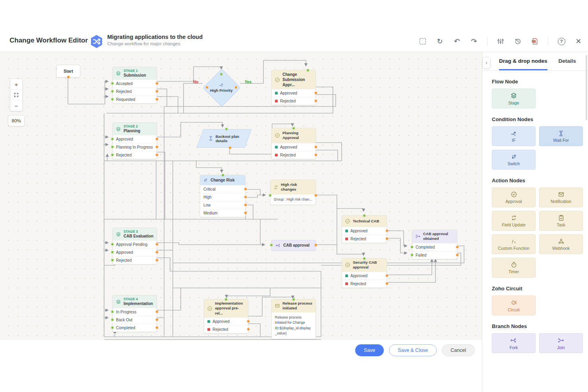 The height and width of the screenshot is (392, 588). Describe the element at coordinates (226, 316) in the screenshot. I see `approval-implementation-node: Implementation approval pre-rel... Appro…` at that location.